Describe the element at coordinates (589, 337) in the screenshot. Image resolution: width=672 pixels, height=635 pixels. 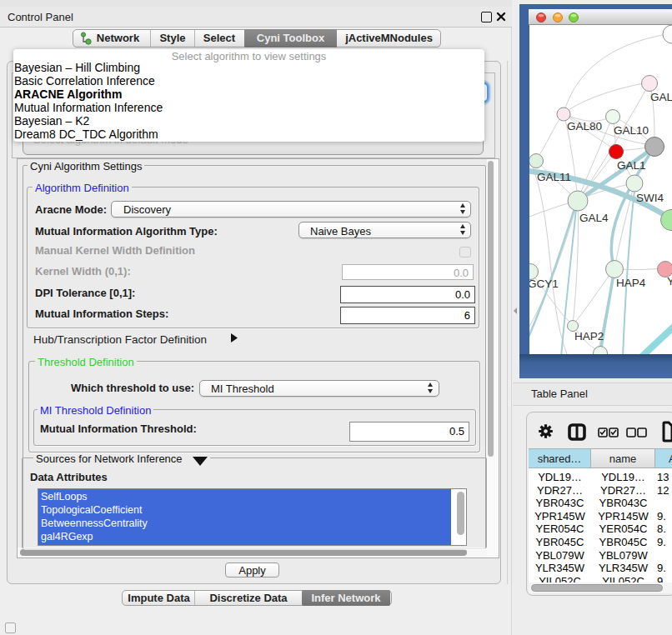
I see `svg-text: HAP2` at that location.